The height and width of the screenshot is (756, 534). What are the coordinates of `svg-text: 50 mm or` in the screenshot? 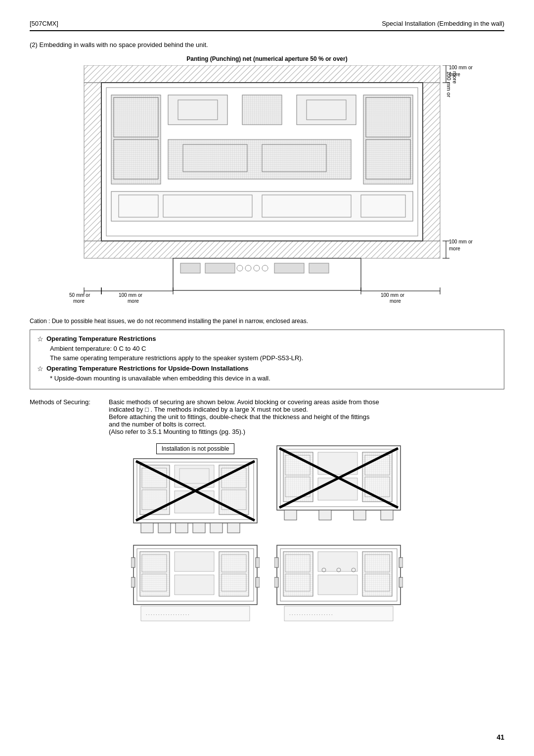 It's located at (80, 295).